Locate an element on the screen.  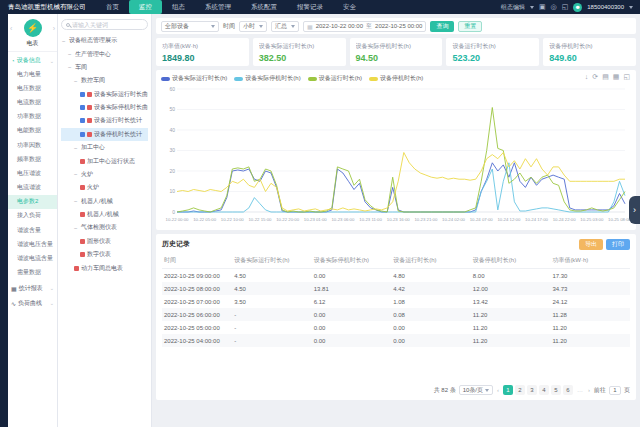
stat-card-label: 功率值(kW·h) is located at coordinates (202, 46).